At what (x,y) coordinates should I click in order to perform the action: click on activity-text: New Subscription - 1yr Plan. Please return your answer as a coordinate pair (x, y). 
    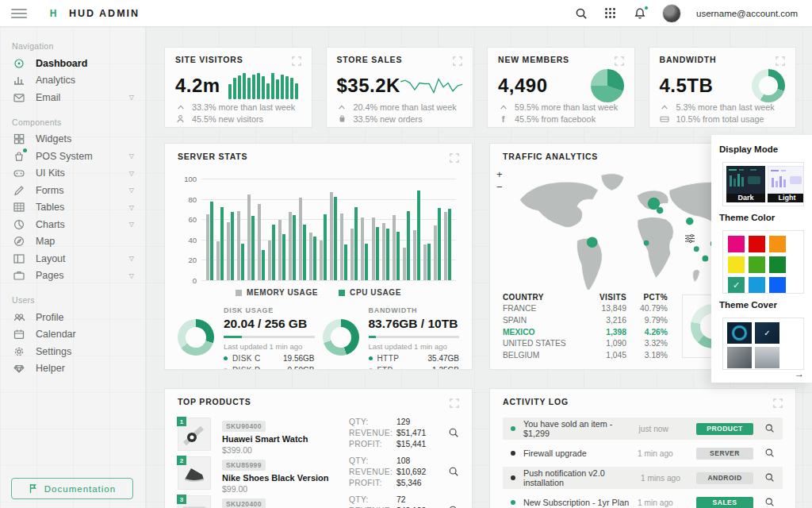
    Looking at the image, I should click on (576, 502).